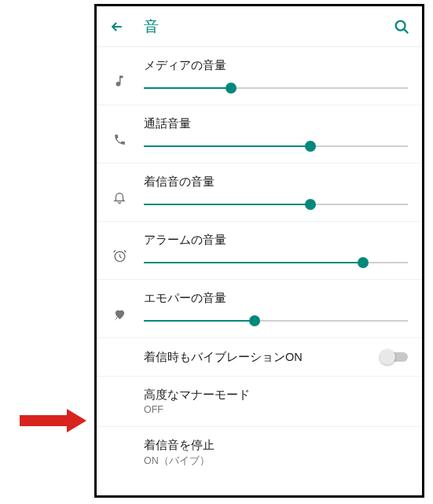 The height and width of the screenshot is (504, 433). Describe the element at coordinates (402, 27) in the screenshot. I see `search-button` at that location.